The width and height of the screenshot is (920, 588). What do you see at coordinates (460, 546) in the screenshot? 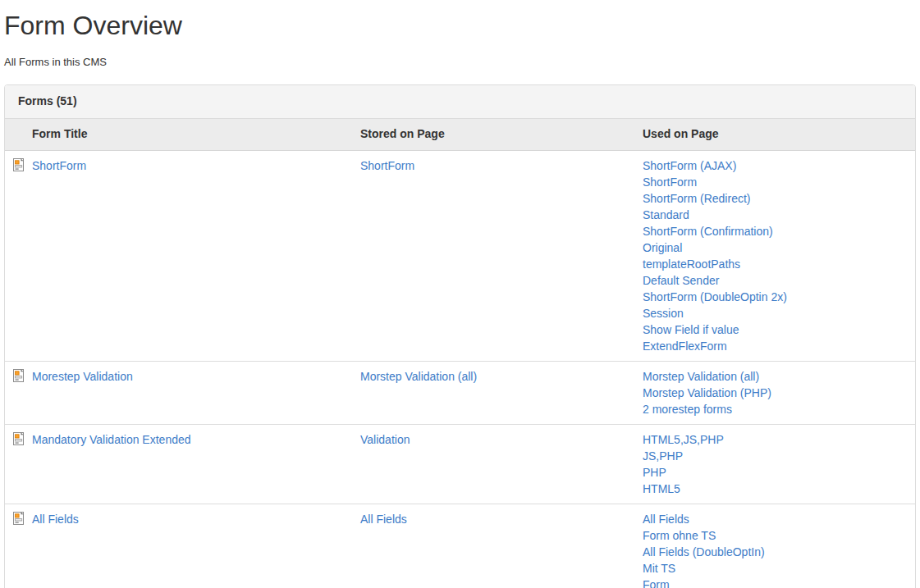
I see `table-row: All FieldsAll FieldsAll FieldsForm ohne …` at bounding box center [460, 546].